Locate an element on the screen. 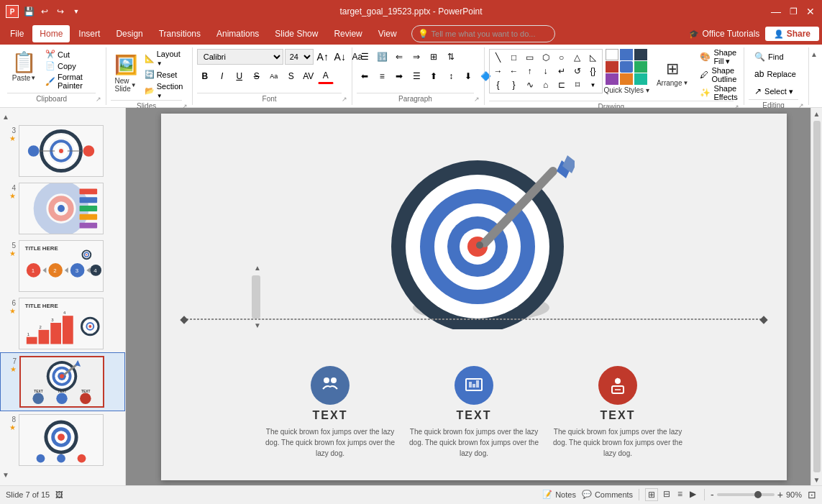  shape-rtriangle: ◺ is located at coordinates (593, 58).